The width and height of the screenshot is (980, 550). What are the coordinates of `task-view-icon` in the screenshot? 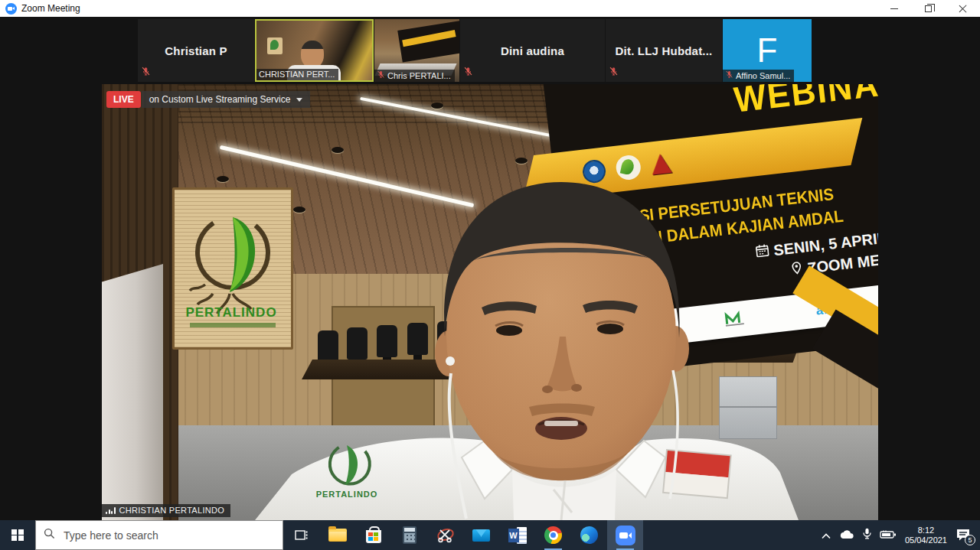 It's located at (302, 535).